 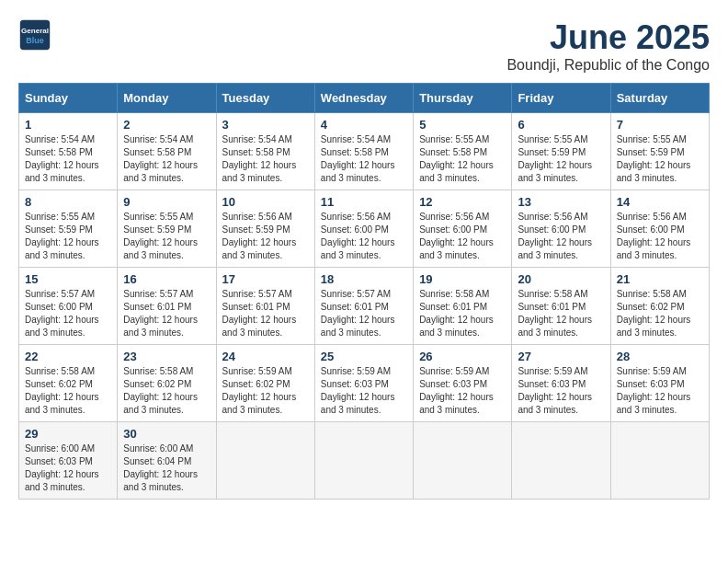 What do you see at coordinates (462, 125) in the screenshot?
I see `day-number: 5` at bounding box center [462, 125].